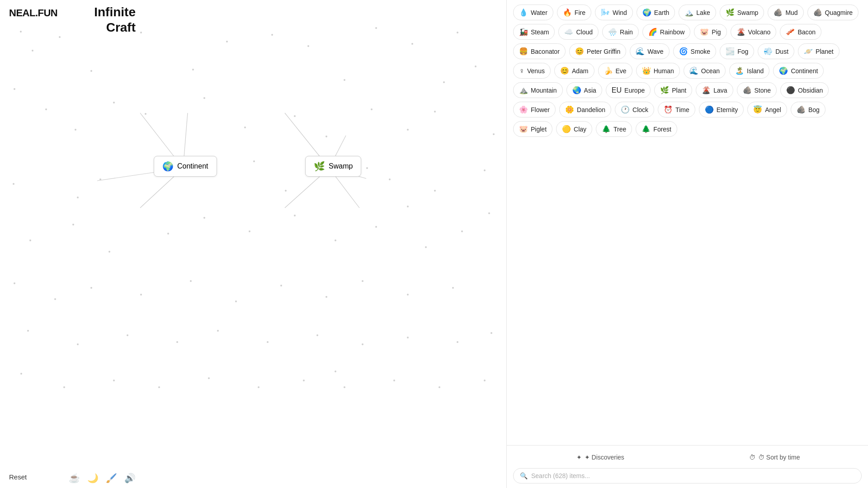 The height and width of the screenshot is (488, 868). What do you see at coordinates (604, 52) in the screenshot?
I see `craft-item-label: Peter Griffin` at bounding box center [604, 52].